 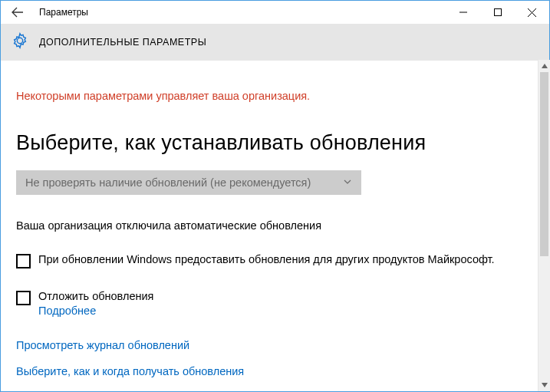 I want to click on gear-icon, so click(x=20, y=42).